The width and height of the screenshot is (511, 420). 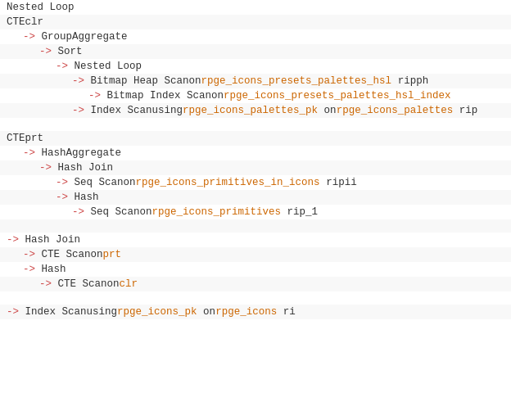 I want to click on on-keyword-5: on, so click(x=146, y=212).